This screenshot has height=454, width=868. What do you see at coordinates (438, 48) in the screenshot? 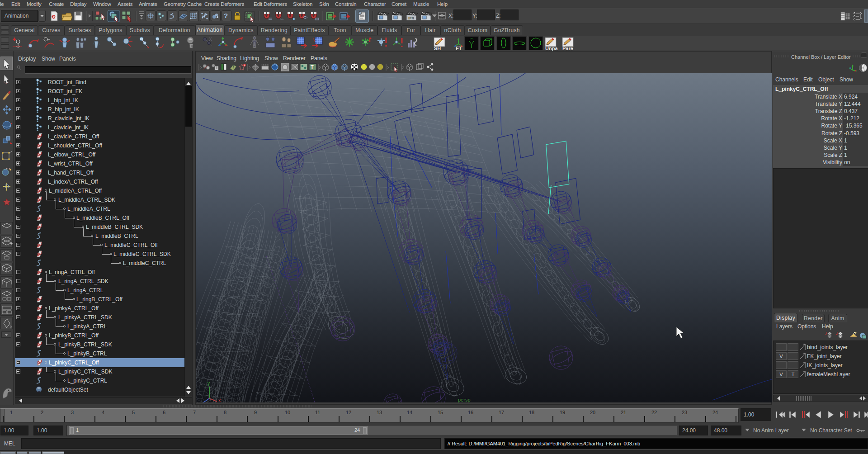
I see `svg-text: SH` at bounding box center [438, 48].